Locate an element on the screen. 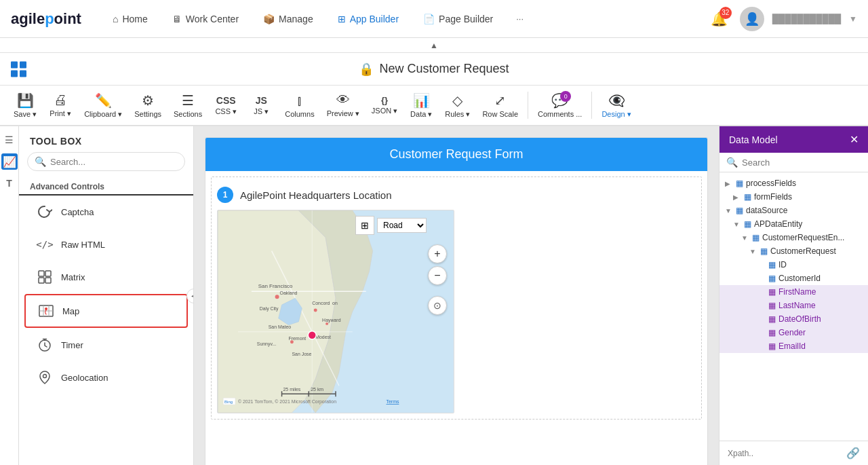 This screenshot has width=868, height=465. rowscale-button: ⤢ Row Scale is located at coordinates (500, 105).